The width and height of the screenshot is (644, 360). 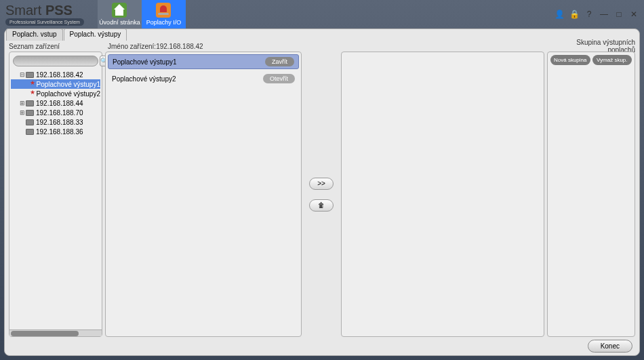 What do you see at coordinates (604, 14) in the screenshot?
I see `minimize-icon: —` at bounding box center [604, 14].